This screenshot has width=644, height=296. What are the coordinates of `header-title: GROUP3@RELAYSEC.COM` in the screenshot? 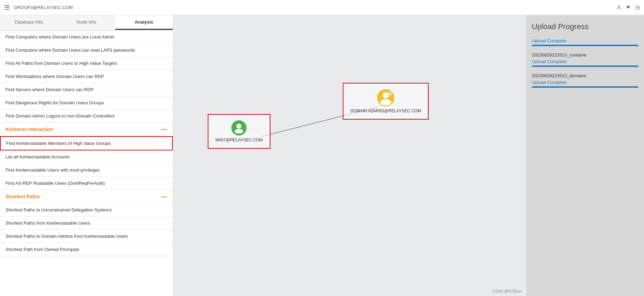 It's located at (313, 8).